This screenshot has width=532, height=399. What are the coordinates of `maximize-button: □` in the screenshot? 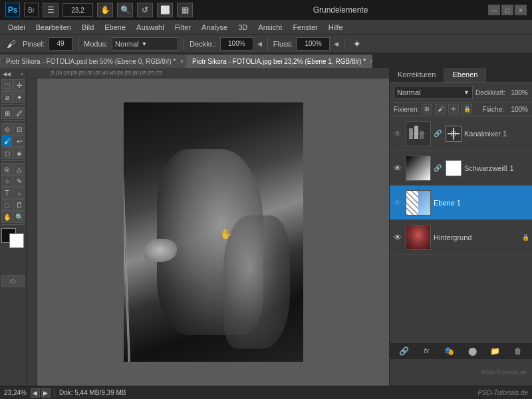 It's located at (507, 10).